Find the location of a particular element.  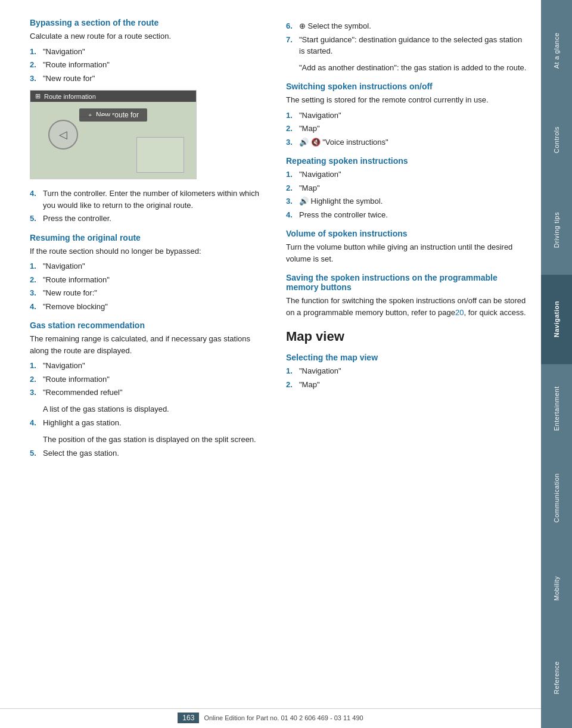

section3-steps1: 1."Navigation" 2."Route information" 3."… is located at coordinates (149, 379).